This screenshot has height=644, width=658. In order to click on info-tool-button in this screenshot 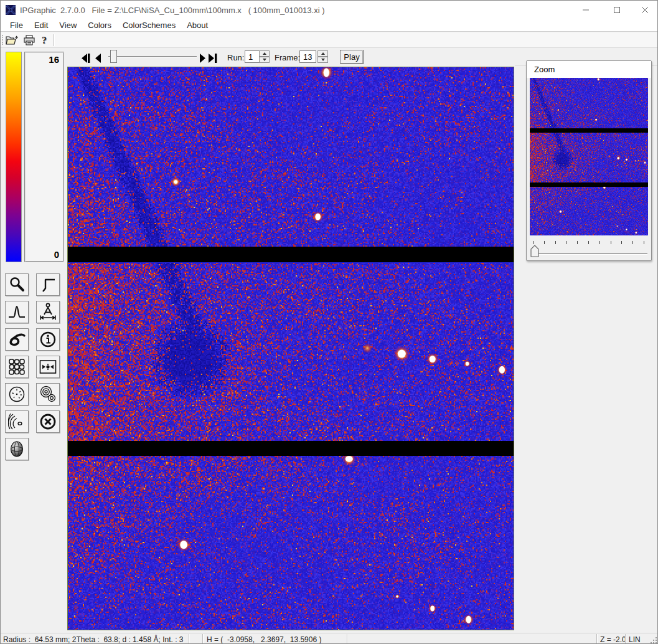, I will do `click(48, 339)`.